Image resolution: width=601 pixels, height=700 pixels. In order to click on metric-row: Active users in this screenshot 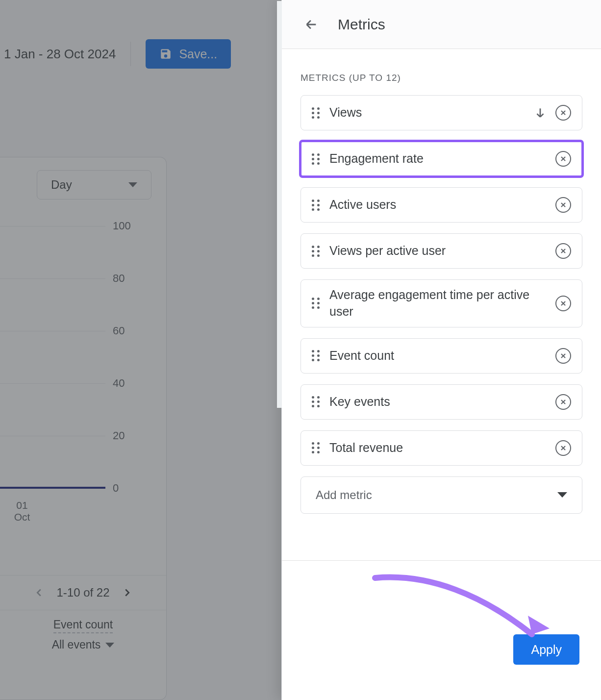, I will do `click(441, 205)`.